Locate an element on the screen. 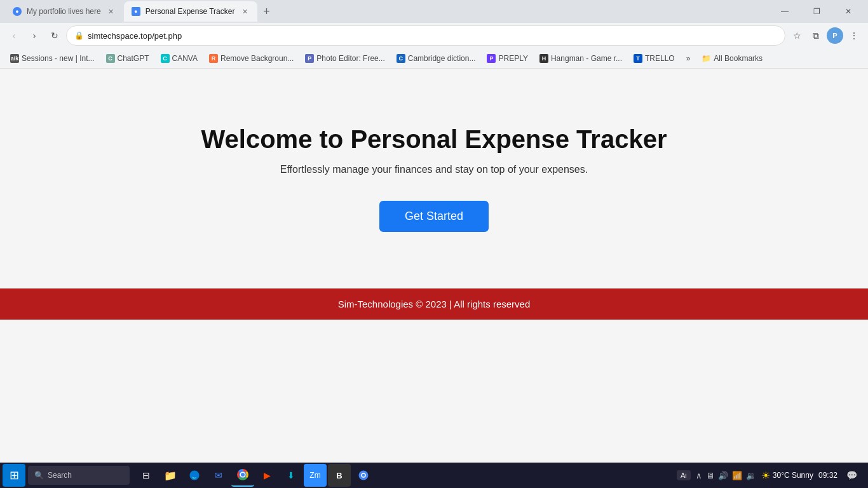 The height and width of the screenshot is (488, 868). bookmark-trello: T TRELLO is located at coordinates (654, 58).